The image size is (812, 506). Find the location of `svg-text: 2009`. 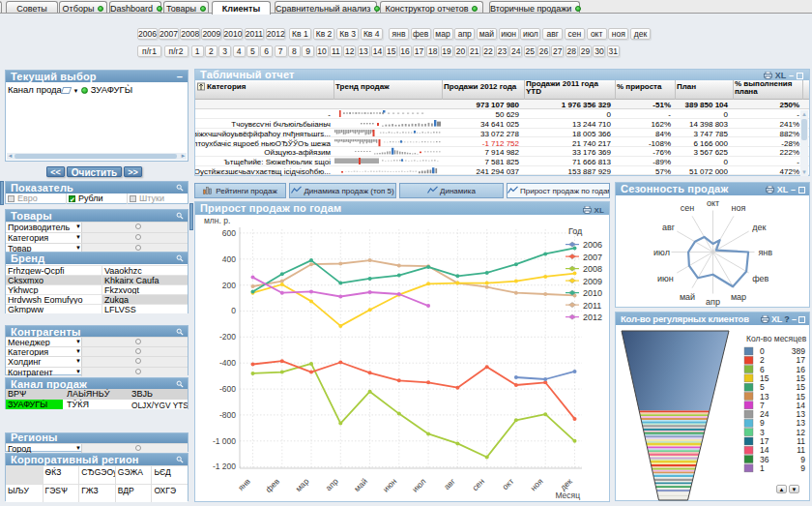

svg-text: 2009 is located at coordinates (593, 281).